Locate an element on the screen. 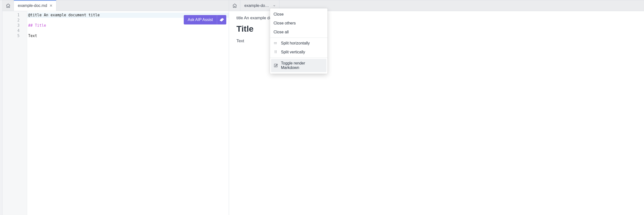 This screenshot has height=215, width=644. tab-context-menu: CloseClose othersClose allSplit horizont… is located at coordinates (299, 41).